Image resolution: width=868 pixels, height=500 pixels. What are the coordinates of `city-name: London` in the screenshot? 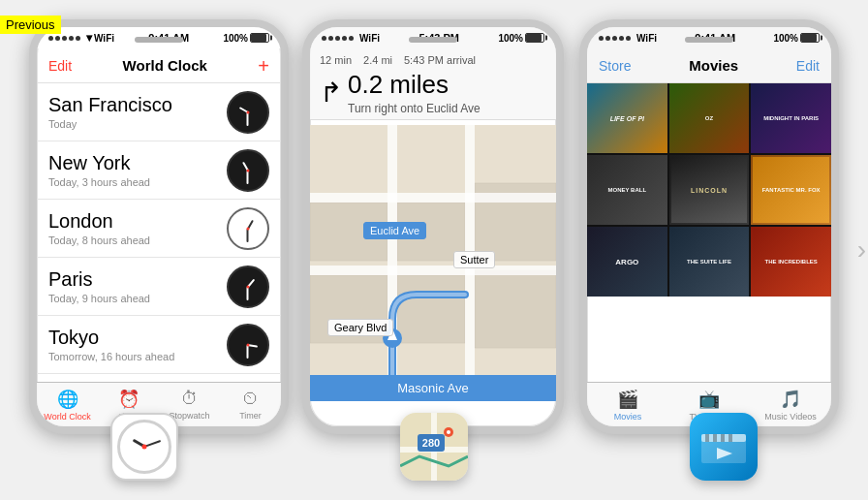 It's located at (99, 221).